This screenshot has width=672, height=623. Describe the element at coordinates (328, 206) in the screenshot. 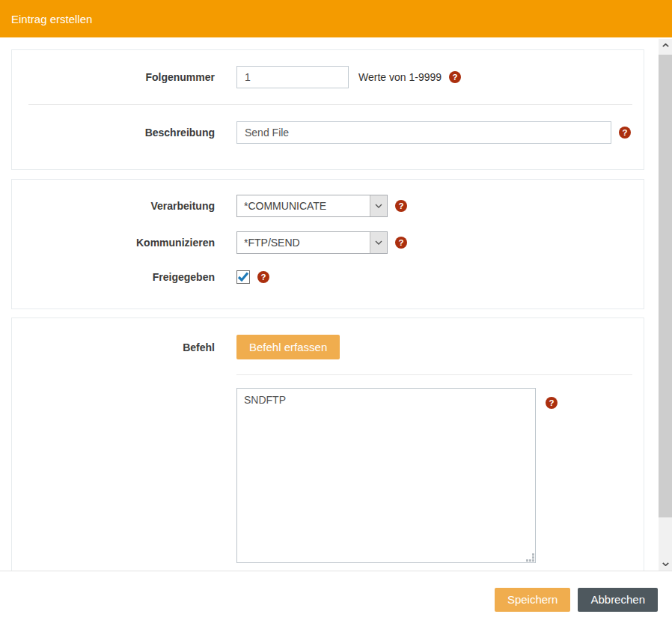

I see `row-verarbeitung: Verarbeitung *COMMUNICATE ?` at that location.